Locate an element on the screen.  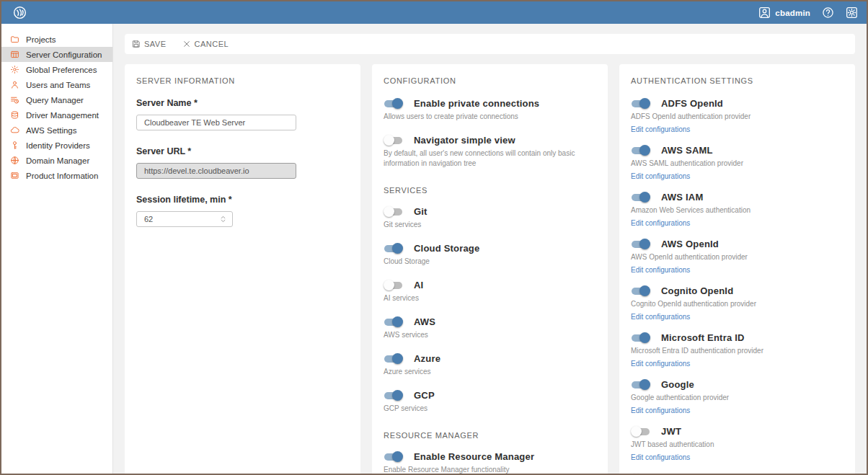
auth-provider-description: Cognito OpenId authentication provider is located at coordinates (737, 304).